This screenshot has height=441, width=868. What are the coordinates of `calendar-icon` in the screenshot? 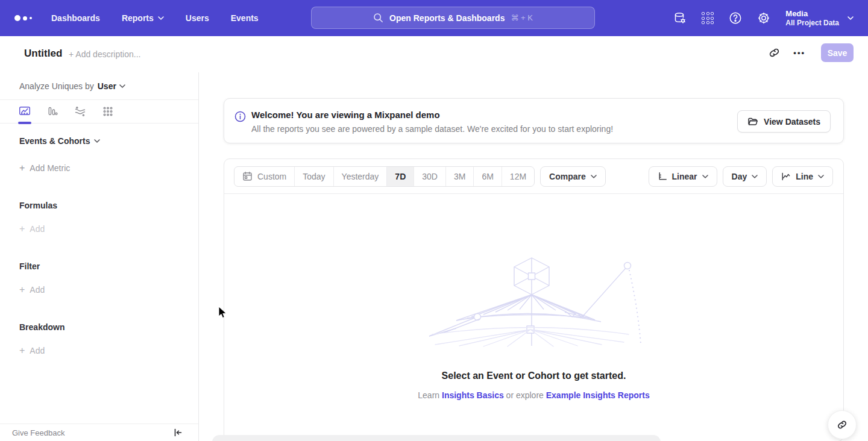 It's located at (247, 176).